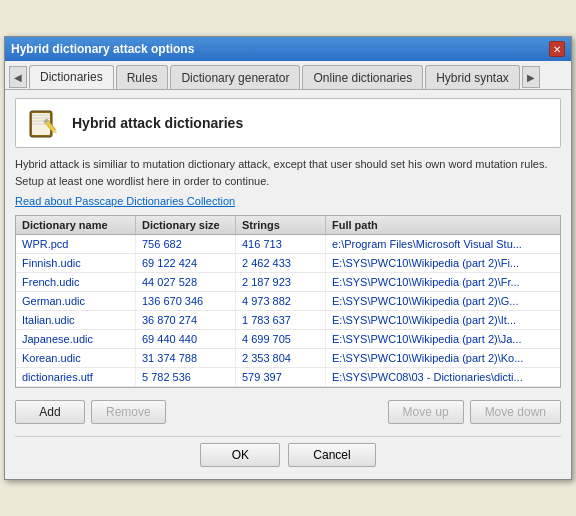 The image size is (576, 516). What do you see at coordinates (288, 244) in the screenshot?
I see `table-row: WPR.pcd756 682416 713e:\Program Files\Mi…` at bounding box center [288, 244].